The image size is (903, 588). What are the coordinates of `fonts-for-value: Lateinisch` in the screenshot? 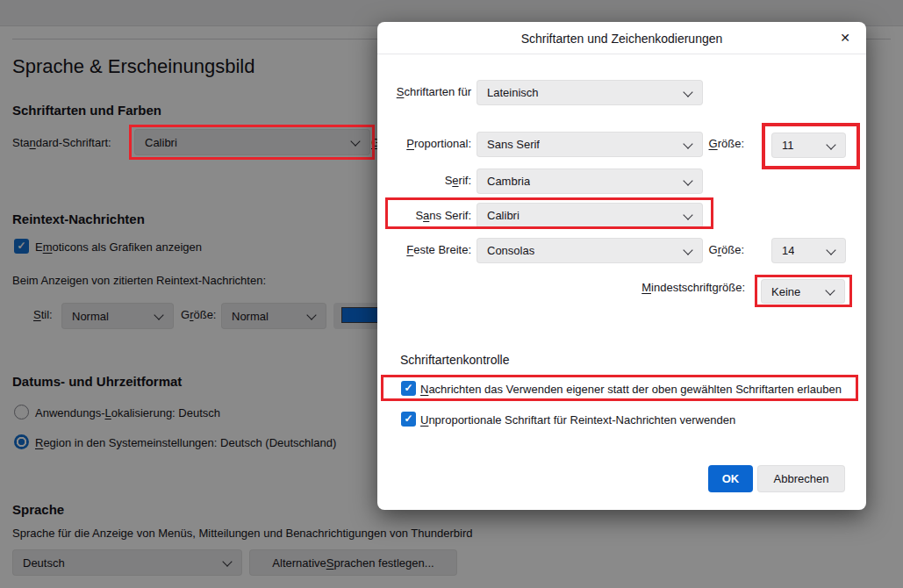 It's located at (512, 93).